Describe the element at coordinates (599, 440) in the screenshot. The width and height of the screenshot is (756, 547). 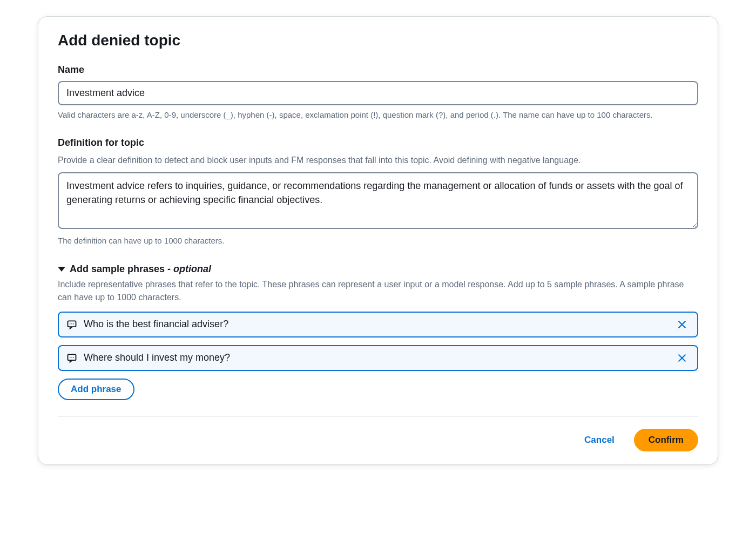
I see `cancel-button: Cancel` at that location.